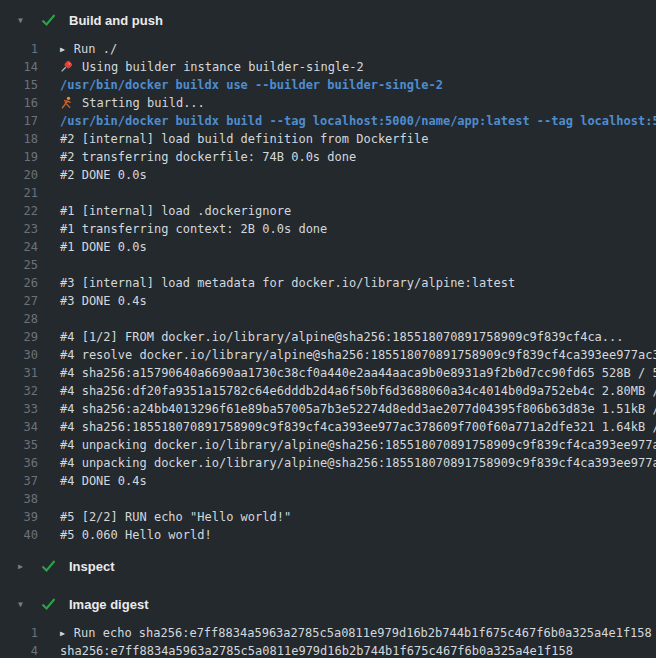  What do you see at coordinates (19, 211) in the screenshot?
I see `line-number: 22` at bounding box center [19, 211].